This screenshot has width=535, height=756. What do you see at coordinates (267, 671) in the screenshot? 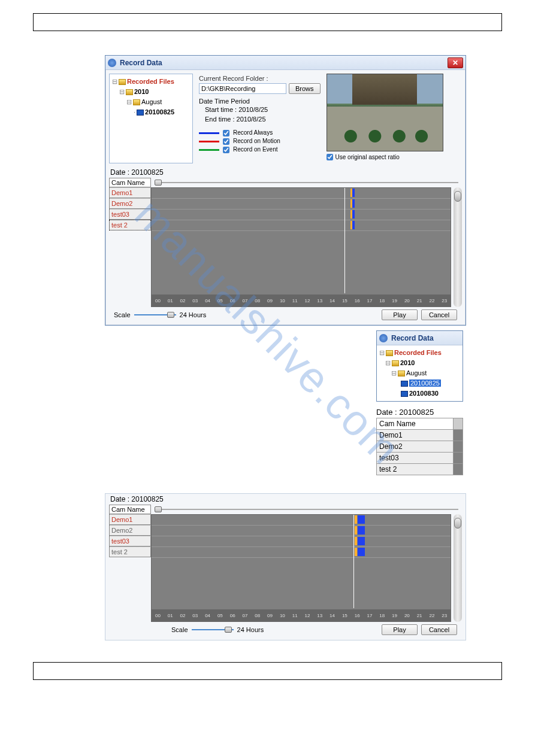
I see `page-footer-frame` at bounding box center [267, 671].